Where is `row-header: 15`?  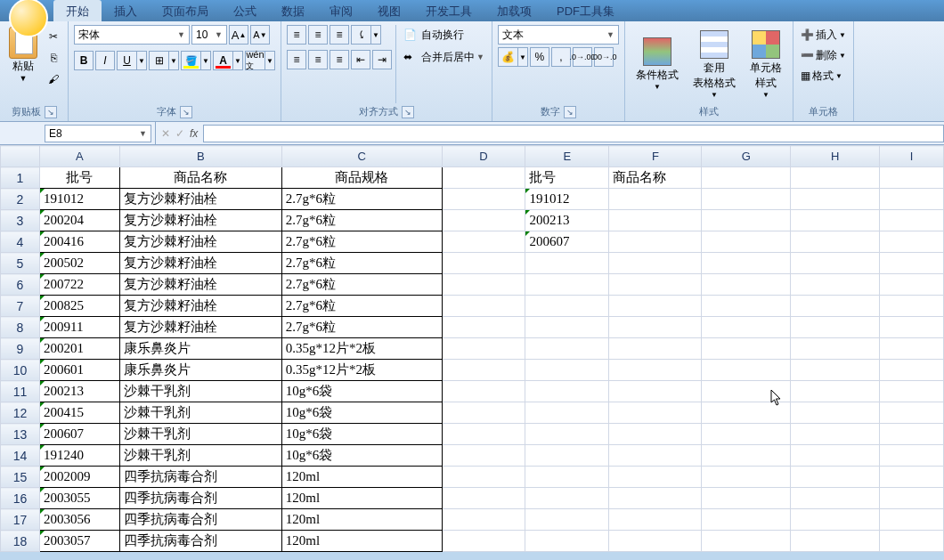 row-header: 15 is located at coordinates (20, 477).